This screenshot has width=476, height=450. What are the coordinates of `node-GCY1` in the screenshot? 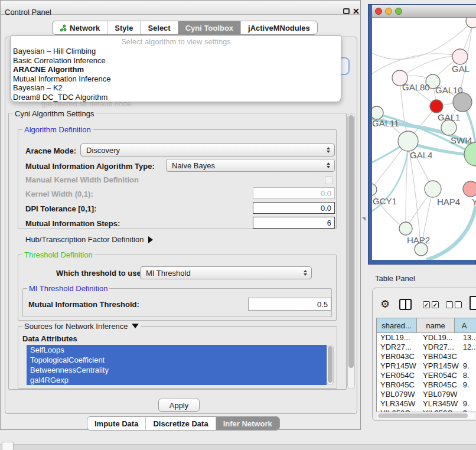 It's located at (374, 190).